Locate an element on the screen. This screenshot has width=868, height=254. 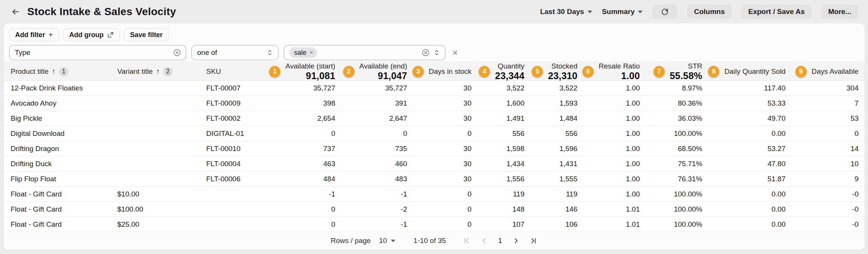
column-total: 23,310 is located at coordinates (563, 76).